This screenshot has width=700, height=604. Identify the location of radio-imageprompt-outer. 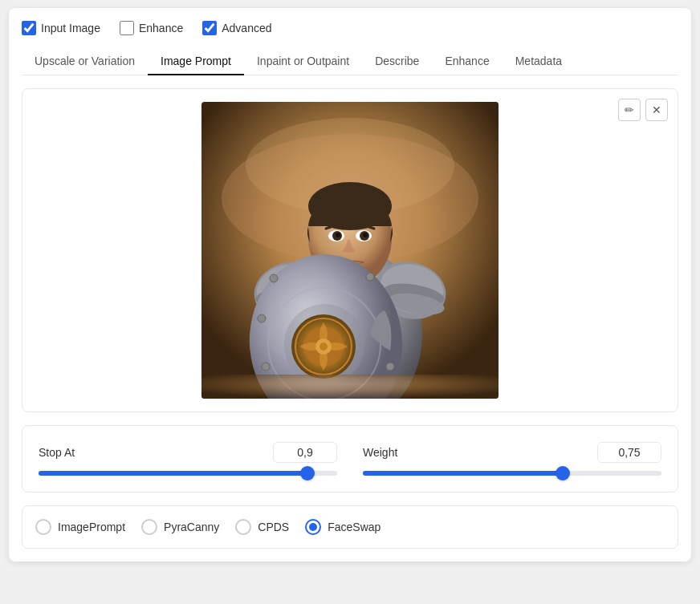
(43, 527).